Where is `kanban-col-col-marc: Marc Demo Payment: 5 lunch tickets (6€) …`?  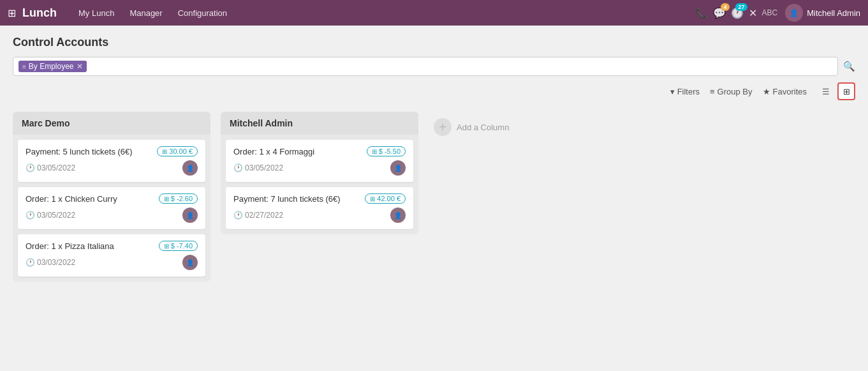 kanban-col-col-marc: Marc Demo Payment: 5 lunch tickets (6€) … is located at coordinates (112, 197).